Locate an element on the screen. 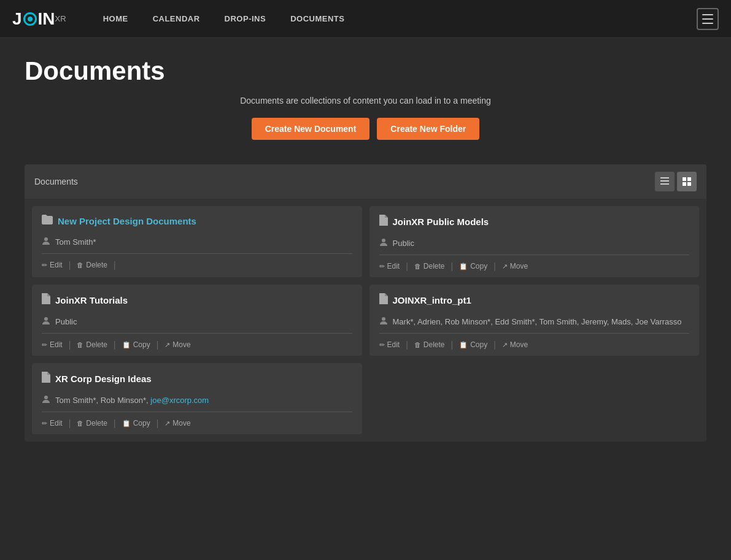  copy-action-public-models: 📋 Copy is located at coordinates (473, 266).